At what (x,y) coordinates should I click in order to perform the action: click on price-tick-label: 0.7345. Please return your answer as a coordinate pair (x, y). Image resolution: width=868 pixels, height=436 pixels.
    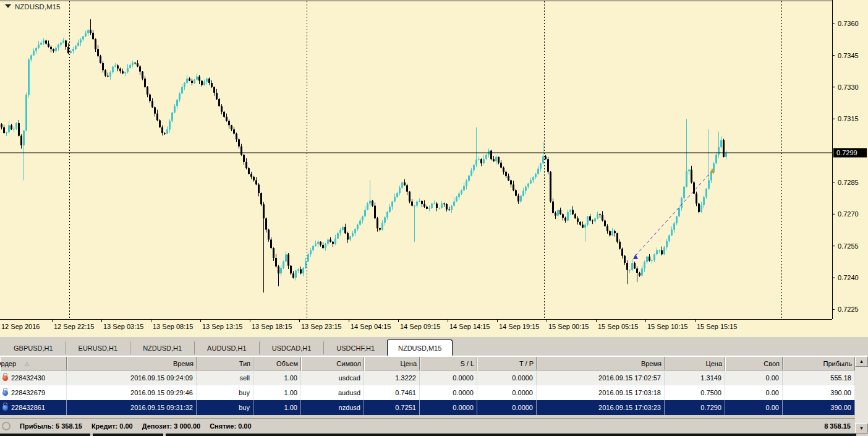
    Looking at the image, I should click on (848, 56).